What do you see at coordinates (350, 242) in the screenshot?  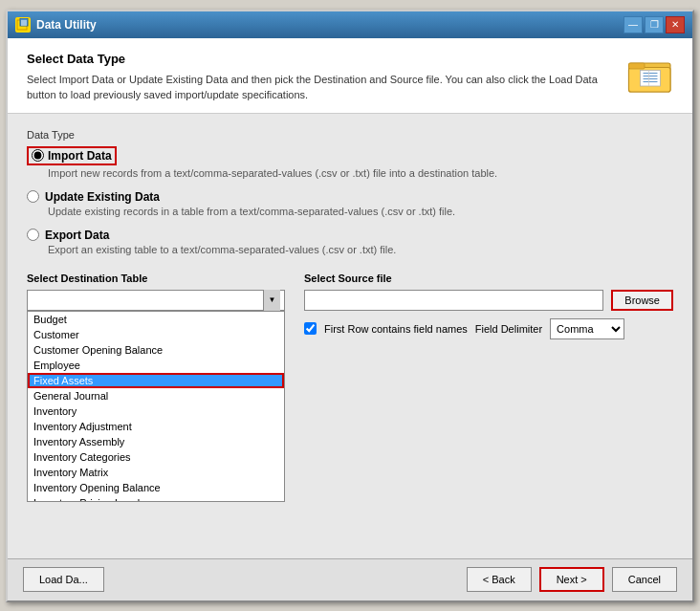 I see `export-data-option: Export Data Export an existing table to …` at bounding box center [350, 242].